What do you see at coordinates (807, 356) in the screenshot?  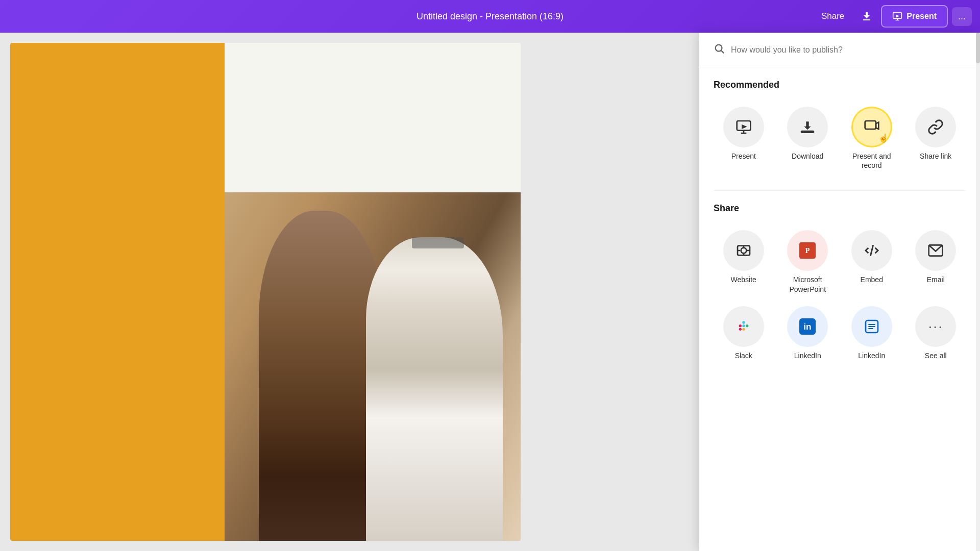 I see `linkedin-option-label: LinkedIn` at bounding box center [807, 356].